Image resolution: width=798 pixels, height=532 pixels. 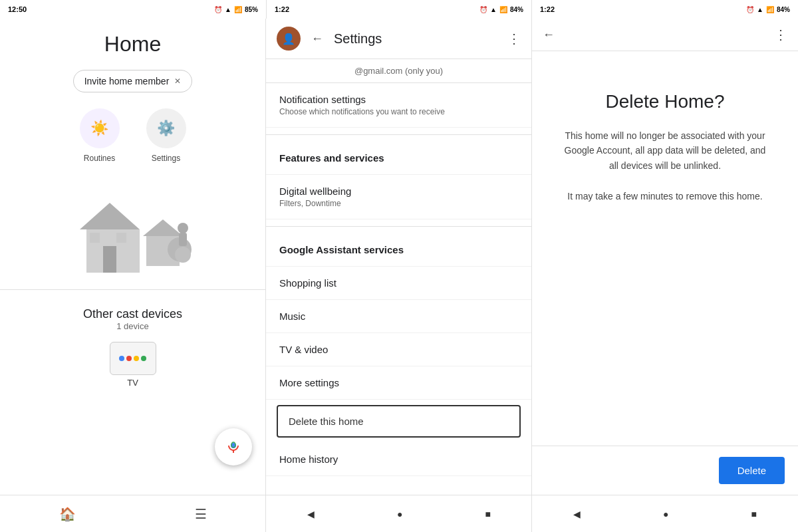 I want to click on delete-confirm-button: Delete, so click(x=751, y=471).